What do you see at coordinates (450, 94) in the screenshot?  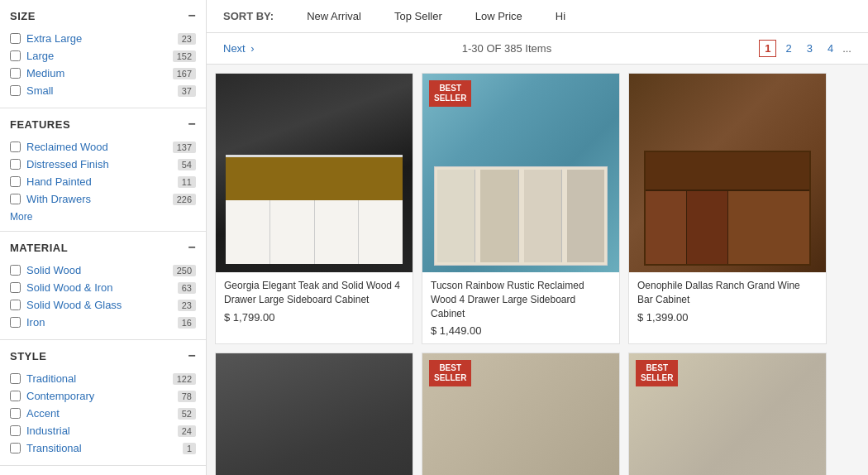 I see `best-seller-badge-2: BEST SELLER` at bounding box center [450, 94].